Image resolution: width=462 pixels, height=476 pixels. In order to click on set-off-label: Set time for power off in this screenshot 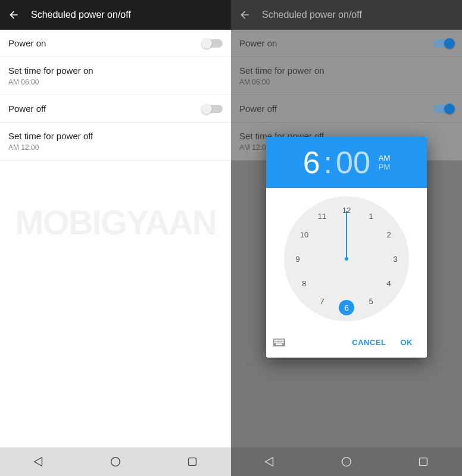, I will do `click(51, 136)`.